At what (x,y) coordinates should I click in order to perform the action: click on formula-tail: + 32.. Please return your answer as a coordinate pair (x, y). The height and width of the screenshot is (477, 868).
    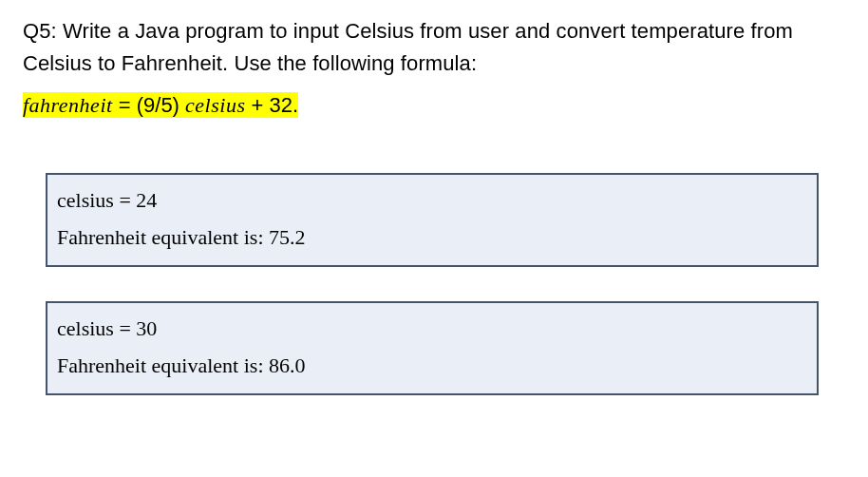
    Looking at the image, I should click on (272, 105).